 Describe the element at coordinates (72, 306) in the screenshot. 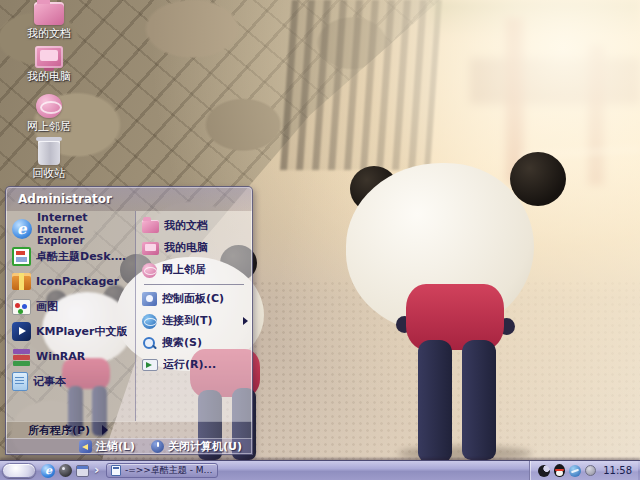

I see `menu-item-paint: 画图` at that location.